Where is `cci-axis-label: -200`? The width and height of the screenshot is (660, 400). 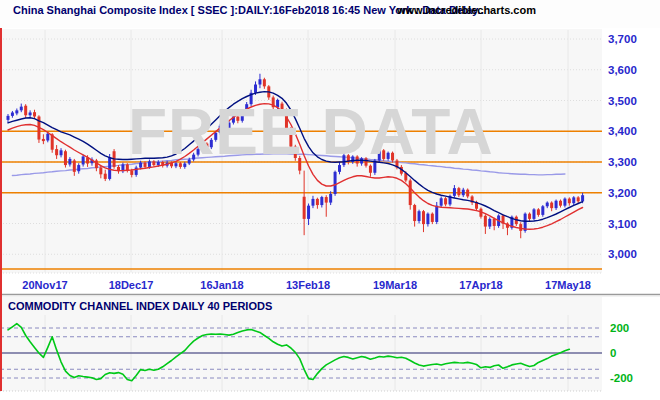 cci-axis-label: -200 is located at coordinates (622, 378).